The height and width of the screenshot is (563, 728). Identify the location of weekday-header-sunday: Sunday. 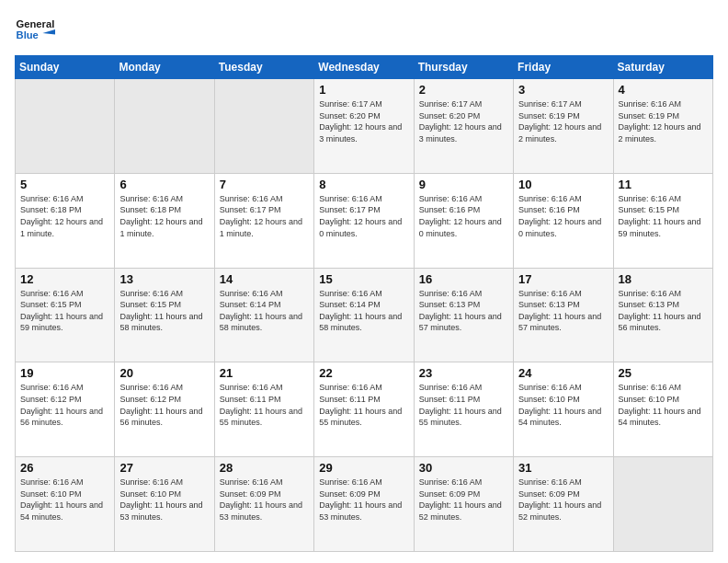
(65, 68).